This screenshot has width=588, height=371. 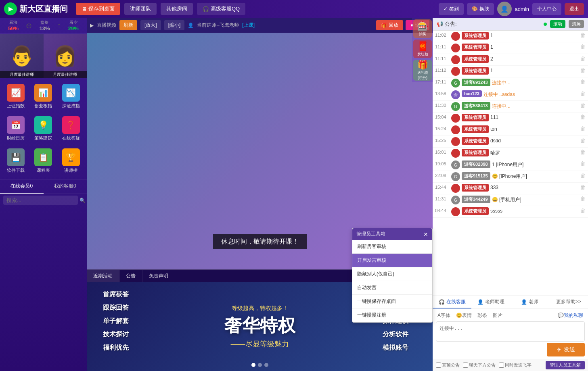 I want to click on teachers-button: 讲师团队, so click(x=140, y=9).